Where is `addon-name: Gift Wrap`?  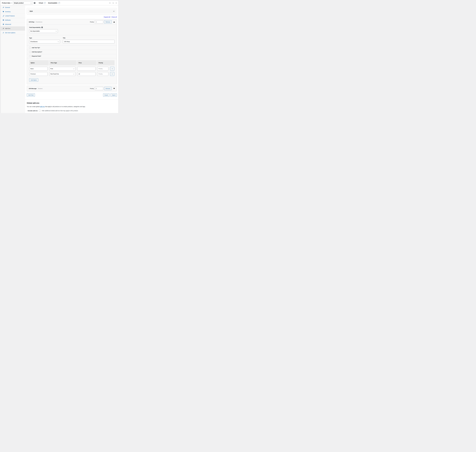 addon-name: Gift Wrap is located at coordinates (32, 22).